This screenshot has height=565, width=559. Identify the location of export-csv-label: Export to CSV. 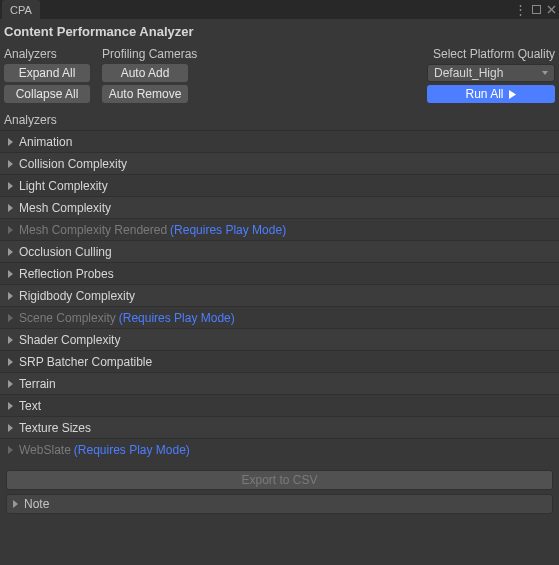
(279, 480).